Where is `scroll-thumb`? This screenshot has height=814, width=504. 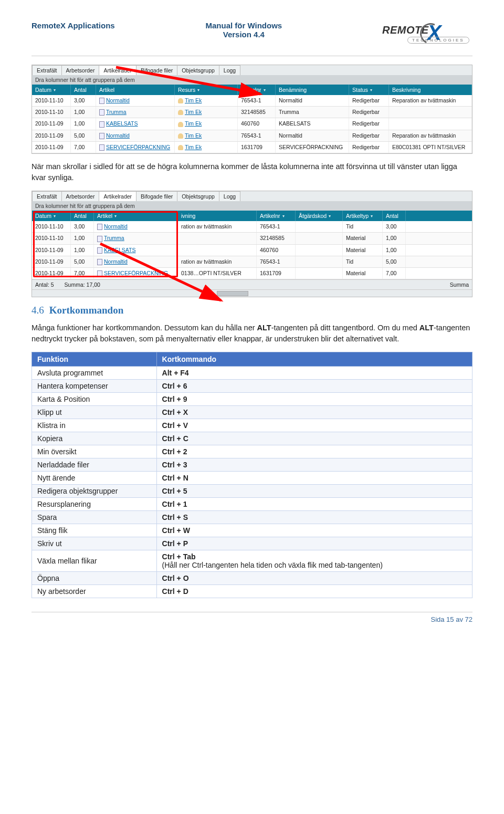
scroll-thumb is located at coordinates (233, 294).